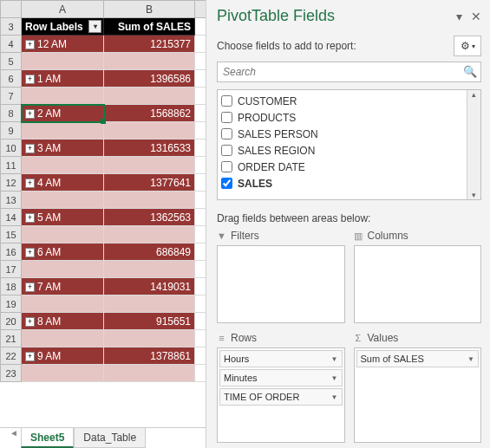 Image resolution: width=490 pixels, height=448 pixels. What do you see at coordinates (62, 10) in the screenshot?
I see `col-header-a: A` at bounding box center [62, 10].